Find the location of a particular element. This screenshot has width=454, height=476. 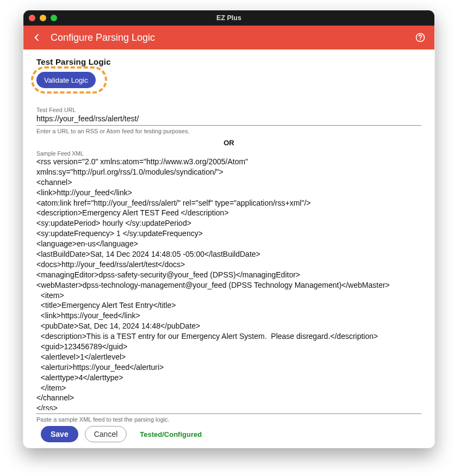

validate-area: Validate Logic is located at coordinates (229, 85).